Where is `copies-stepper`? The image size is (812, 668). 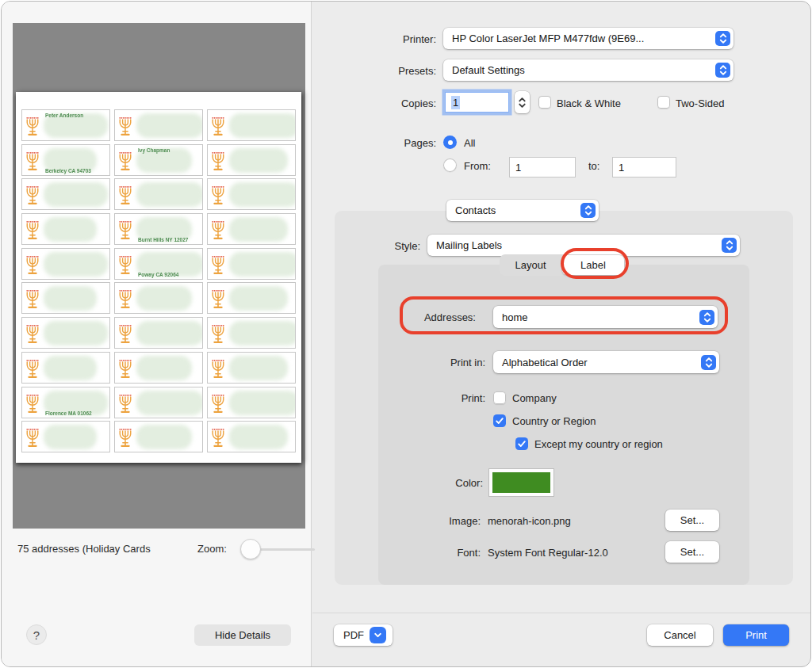
copies-stepper is located at coordinates (522, 102).